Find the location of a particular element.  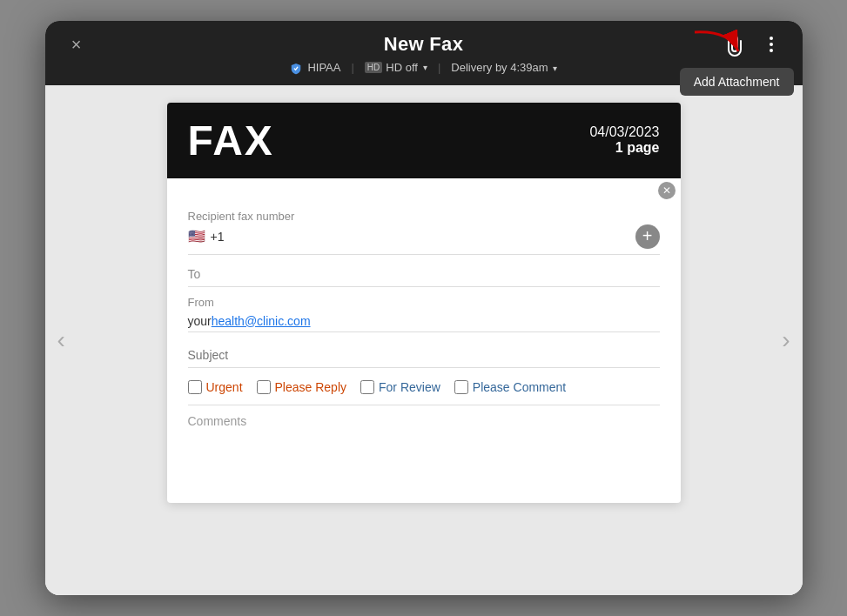

fax-title: FAX is located at coordinates (232, 141).